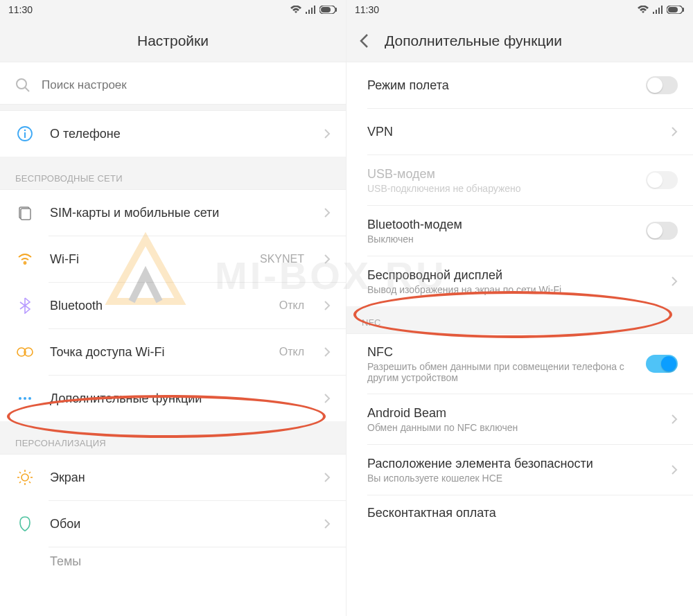 This screenshot has width=693, height=616. What do you see at coordinates (473, 41) in the screenshot?
I see `page-title: Дополнительные функции` at bounding box center [473, 41].